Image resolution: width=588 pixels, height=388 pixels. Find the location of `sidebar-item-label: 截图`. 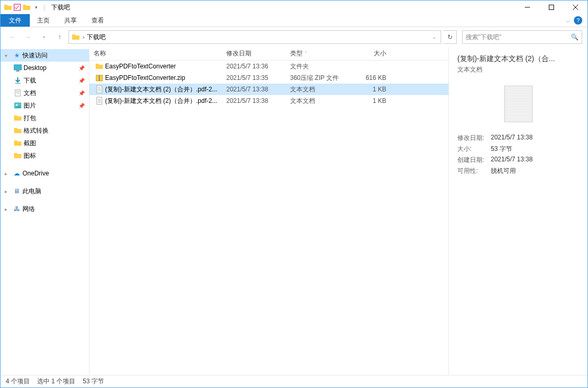

sidebar-item-label: 截图 is located at coordinates (30, 143).